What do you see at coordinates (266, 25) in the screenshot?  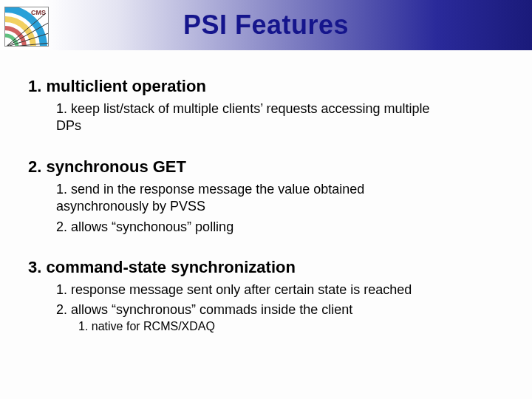 I see `slide-header: CMS PSI Features` at bounding box center [266, 25].